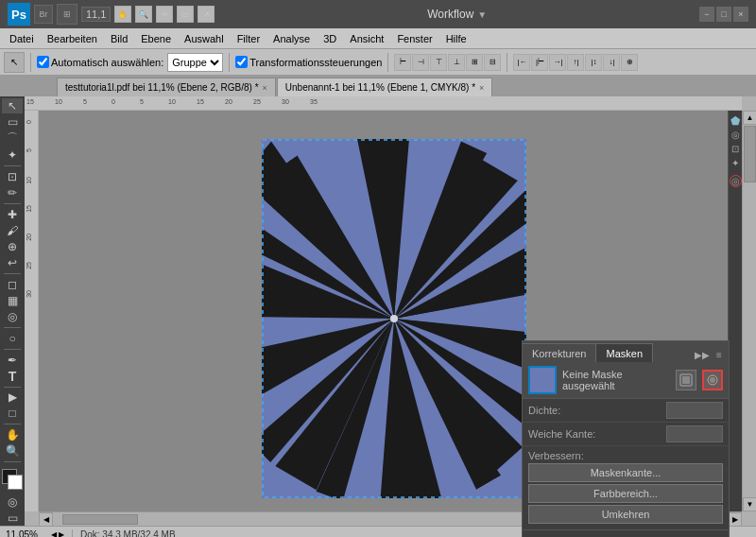 This screenshot has height=537, width=756. What do you see at coordinates (450, 14) in the screenshot?
I see `workflow-button: Workflow` at bounding box center [450, 14].